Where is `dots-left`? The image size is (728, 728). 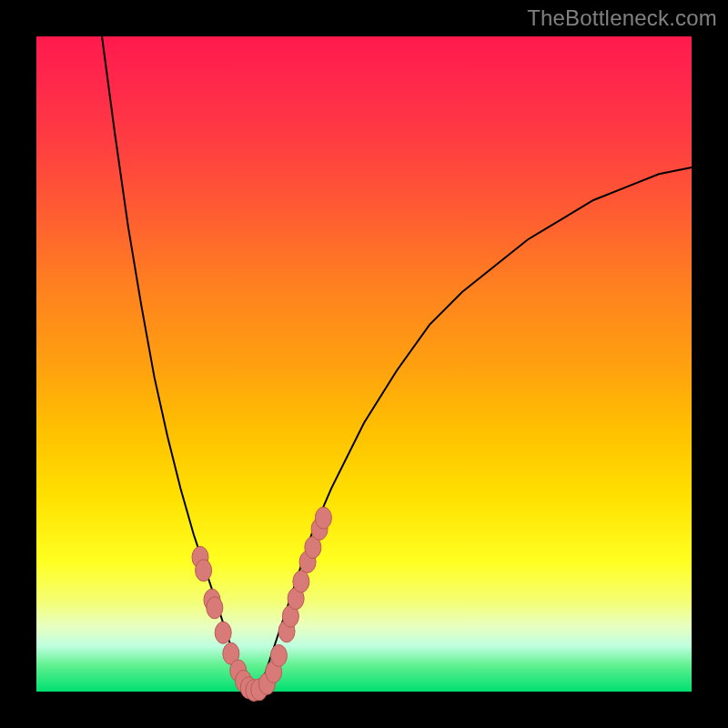 dots-left is located at coordinates (228, 623).